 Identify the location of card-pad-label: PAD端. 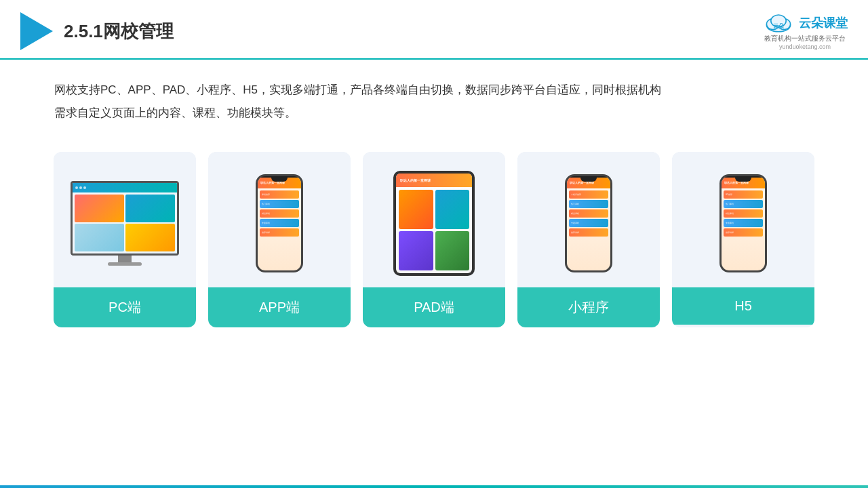
(434, 308).